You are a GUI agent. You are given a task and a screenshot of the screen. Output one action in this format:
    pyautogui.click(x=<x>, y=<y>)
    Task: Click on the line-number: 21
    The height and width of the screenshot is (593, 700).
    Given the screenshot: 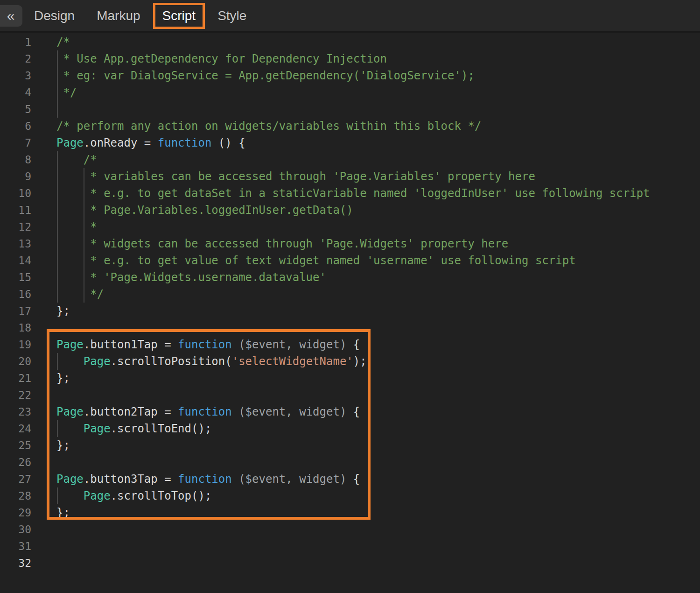 What is the action you would take?
    pyautogui.click(x=16, y=378)
    